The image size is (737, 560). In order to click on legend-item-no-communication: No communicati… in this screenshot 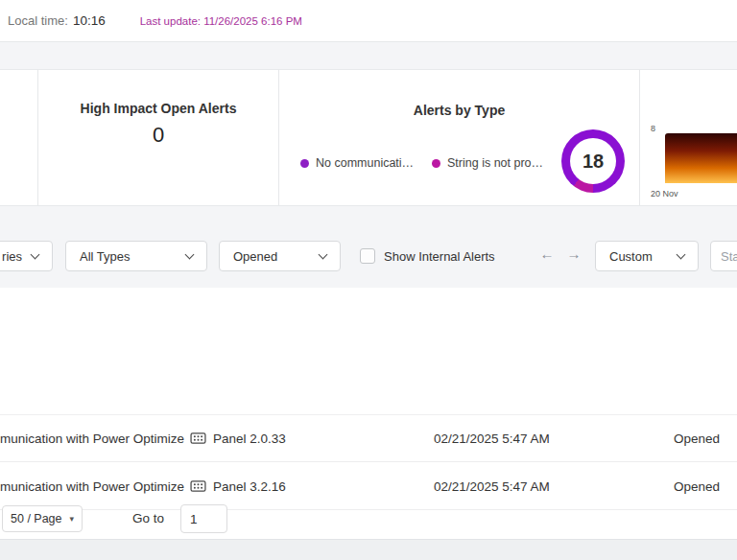, I will do `click(357, 163)`.